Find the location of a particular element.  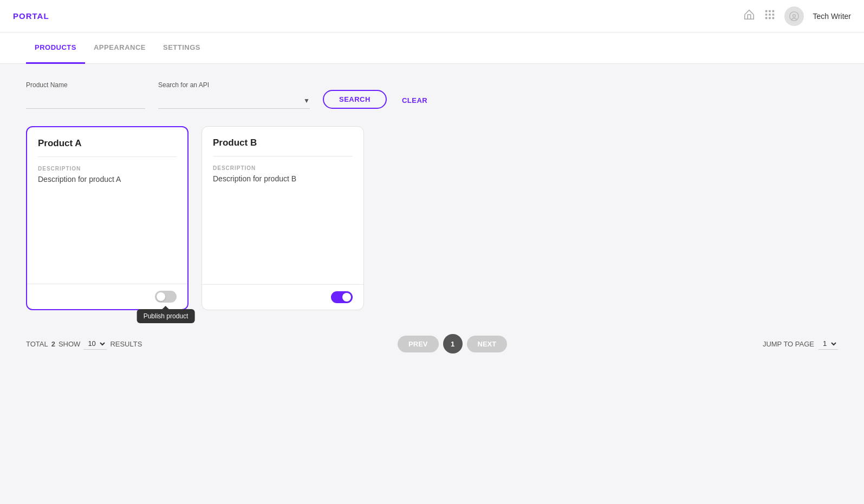

card-top-b: Product B DESCRIPTION Description for pr… is located at coordinates (283, 158).